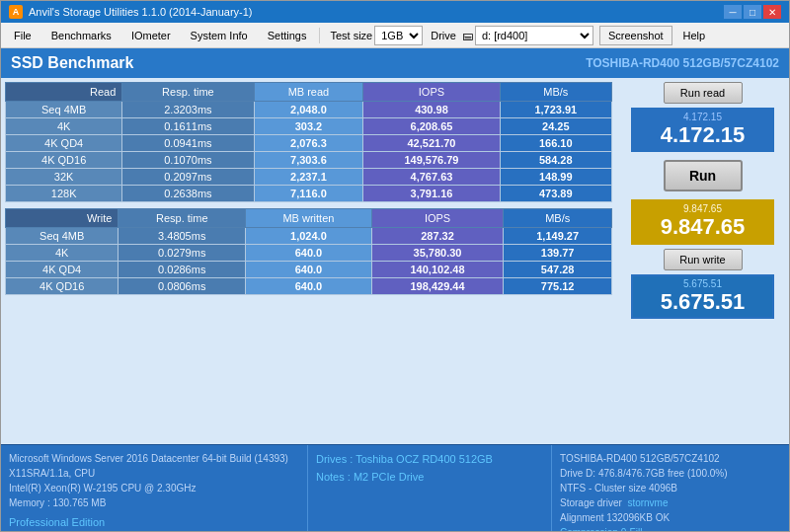  What do you see at coordinates (309, 270) in the screenshot?
I see `write-table-row: 4K QD4 0.0286ms 640.0 140,102.48 547.28` at bounding box center [309, 270].